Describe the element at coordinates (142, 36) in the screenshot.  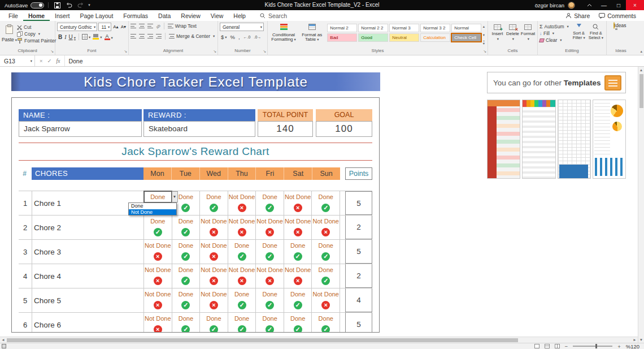
I see `align-center-button` at that location.